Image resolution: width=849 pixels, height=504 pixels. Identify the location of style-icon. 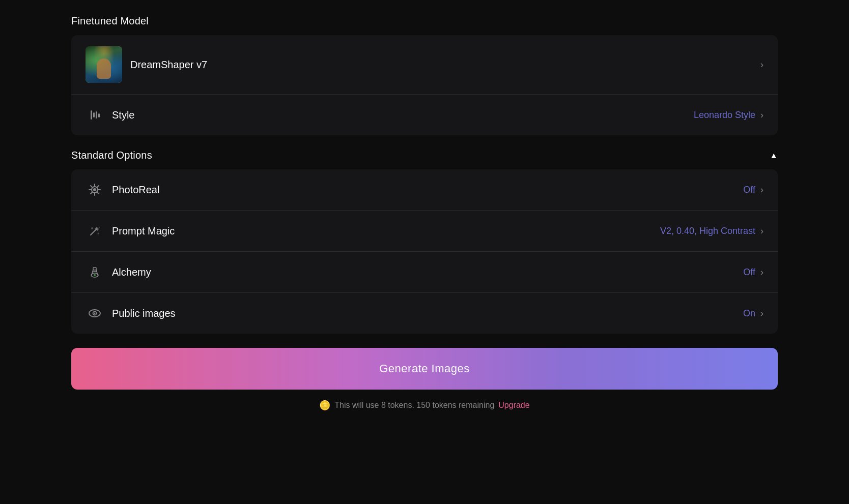
(95, 115).